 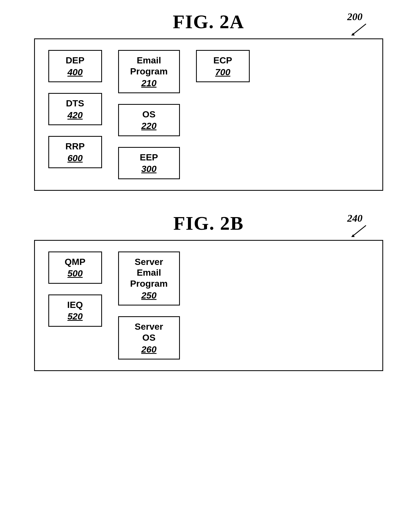 What do you see at coordinates (75, 109) in the screenshot?
I see `dts-module: DTS 420` at bounding box center [75, 109].